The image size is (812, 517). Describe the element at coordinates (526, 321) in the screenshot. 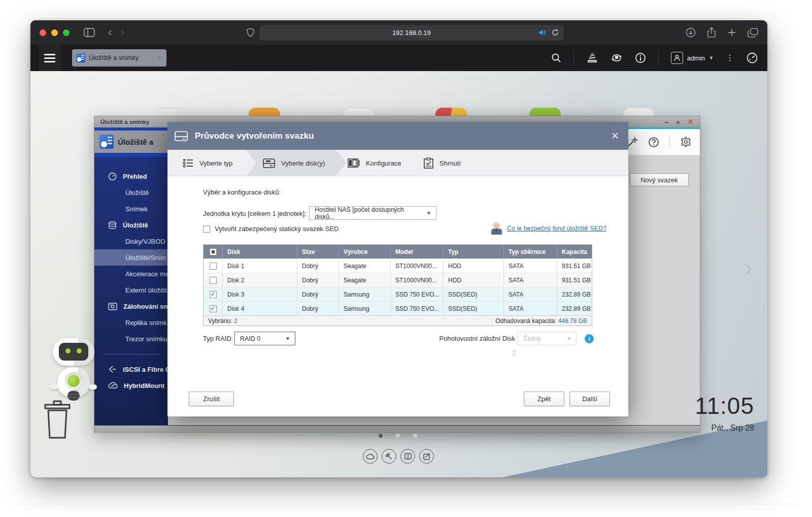

I see `capacity-label: Odhadovaná kapacita:` at that location.